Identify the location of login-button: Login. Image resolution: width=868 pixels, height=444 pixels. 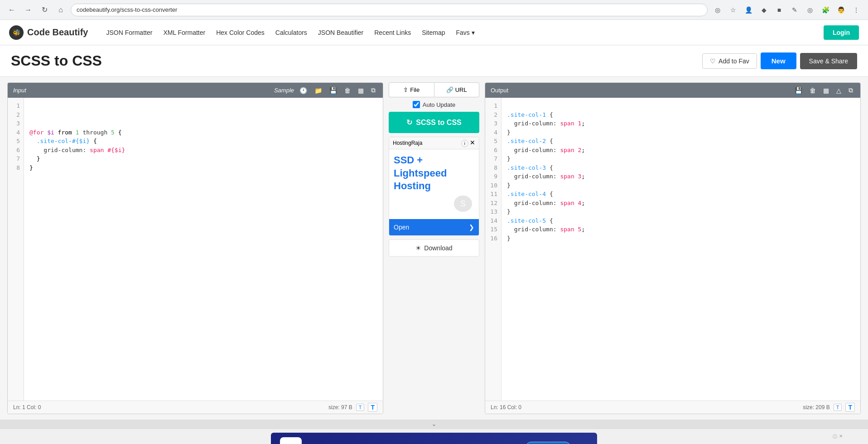
(841, 33).